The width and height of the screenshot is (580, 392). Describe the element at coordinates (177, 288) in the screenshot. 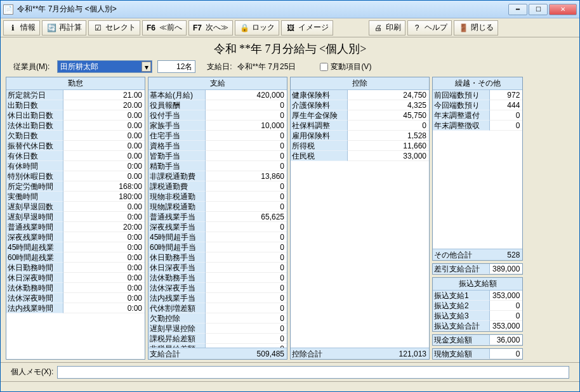

I see `payment-label: 法休深夜手当` at that location.